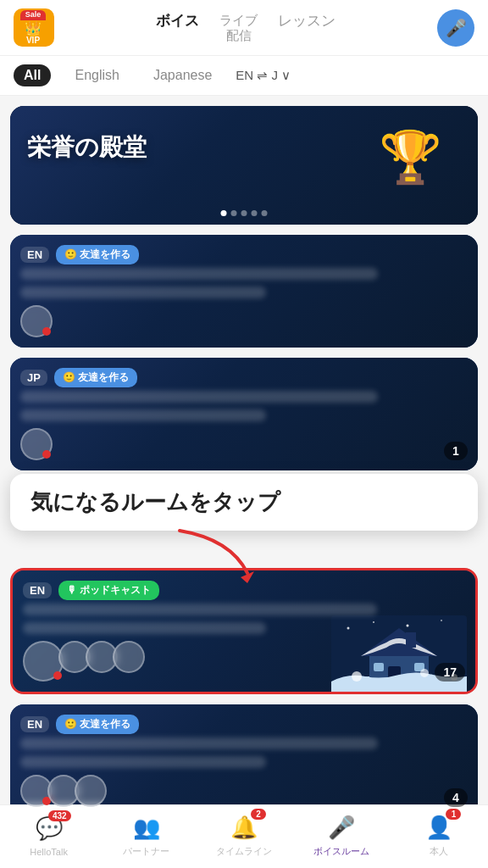 This screenshot has width=488, height=868. Describe the element at coordinates (263, 75) in the screenshot. I see `filter-exchange: EN ⇌ J ∨` at that location.